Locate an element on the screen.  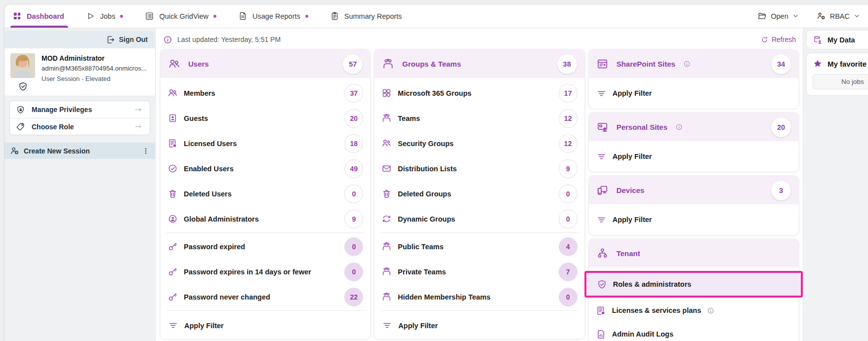
metric-row-deleted-users: Deleted Users 0 is located at coordinates (265, 193).